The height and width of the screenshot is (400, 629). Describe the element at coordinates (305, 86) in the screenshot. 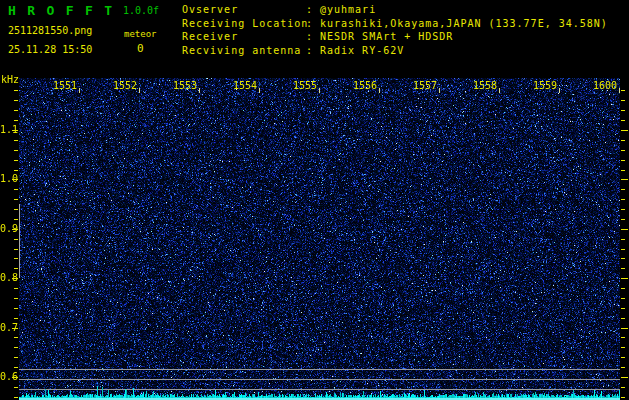

I see `time-label: 1555` at that location.